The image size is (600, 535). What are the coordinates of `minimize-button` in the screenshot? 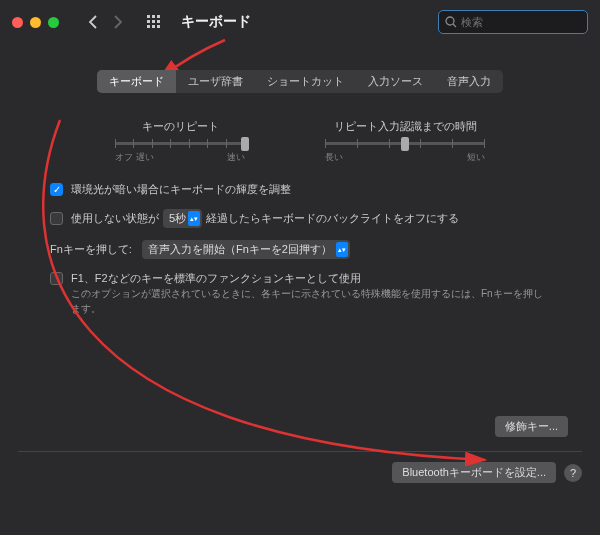 It's located at (36, 22).